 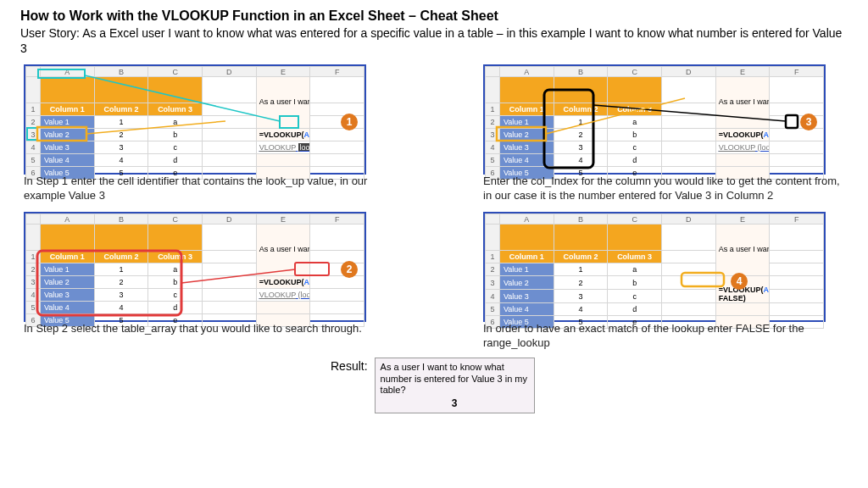 I want to click on result-block: Result: As a user I want to know what nu…, so click(x=432, y=385).